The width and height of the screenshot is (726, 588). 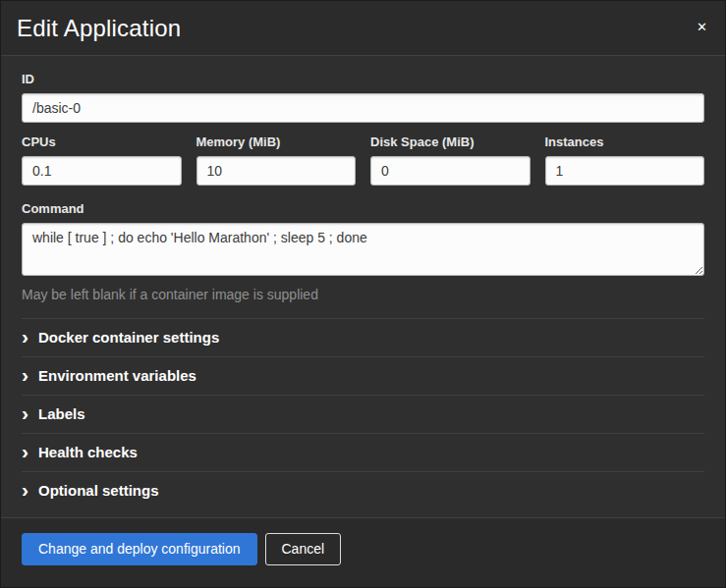 I want to click on instances-input, so click(x=625, y=171).